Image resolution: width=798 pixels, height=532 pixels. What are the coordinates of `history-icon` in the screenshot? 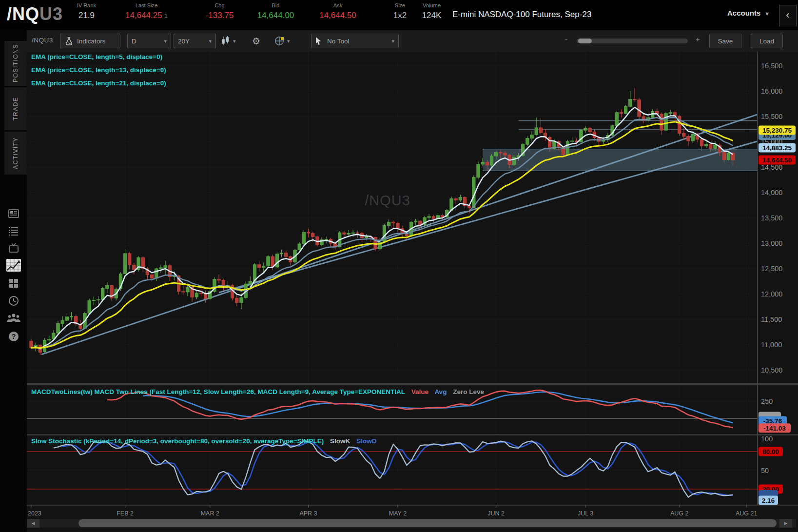 It's located at (14, 301).